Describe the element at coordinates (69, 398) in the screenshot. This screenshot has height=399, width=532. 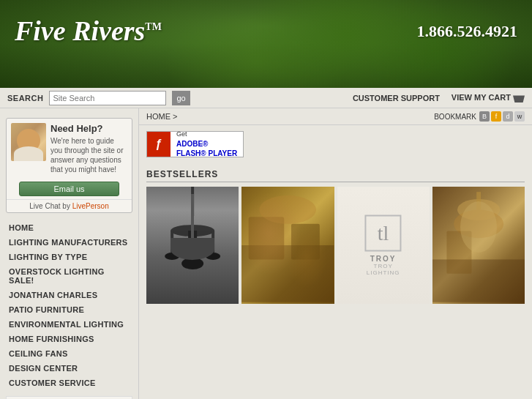
I see `newsletter-box: Newsletter Receive tips, ideas,` at that location.